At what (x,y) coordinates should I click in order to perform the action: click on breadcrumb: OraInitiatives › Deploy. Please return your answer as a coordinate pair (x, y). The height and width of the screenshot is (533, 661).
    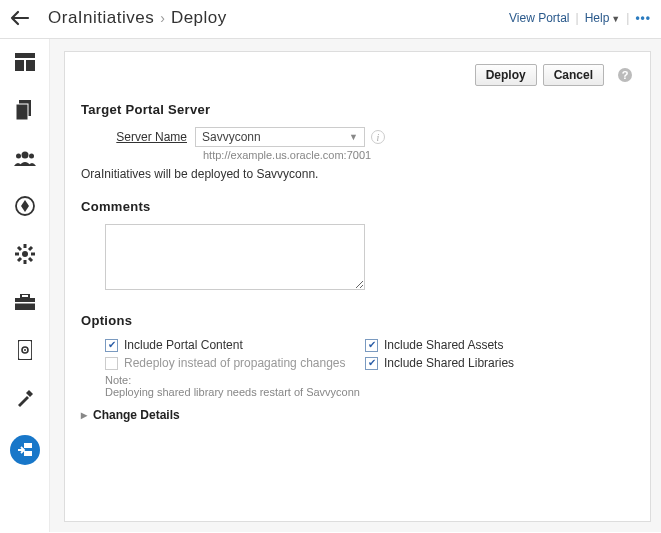
    Looking at the image, I should click on (278, 18).